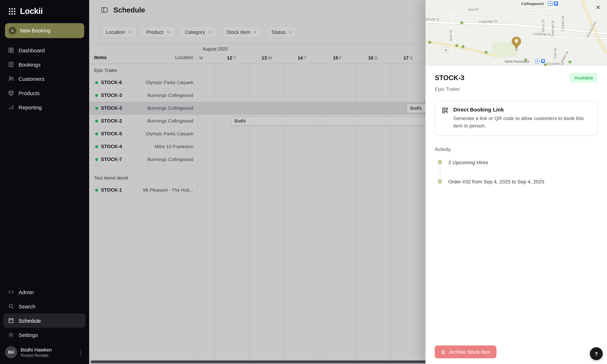 Image resolution: width=607 pixels, height=364 pixels. What do you see at coordinates (45, 306) in the screenshot?
I see `sidebar-item-search: Search` at bounding box center [45, 306].